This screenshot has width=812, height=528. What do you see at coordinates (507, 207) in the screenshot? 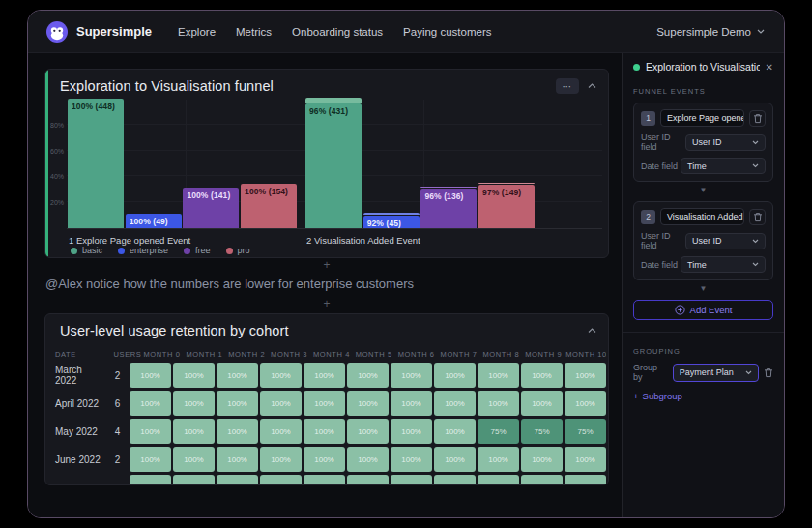
I see `funnel-bar-pro: 97% (149)` at bounding box center [507, 207].